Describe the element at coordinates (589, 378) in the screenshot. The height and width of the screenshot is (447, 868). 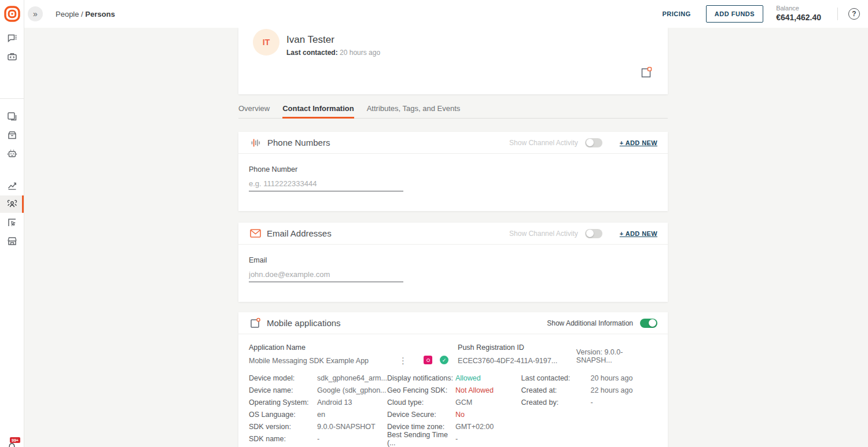
I see `detail-row: Last contacted:20 hours ago` at that location.